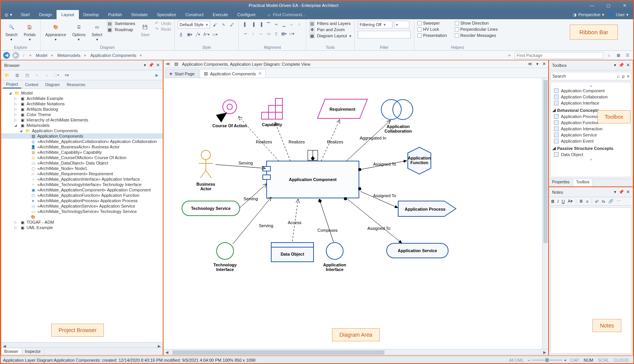  I want to click on element-app-collaboration: ApplicationCollaboration, so click(397, 116).